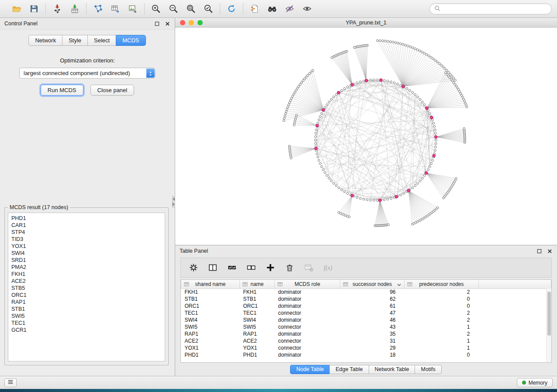 The width and height of the screenshot is (557, 392). What do you see at coordinates (62, 90) in the screenshot?
I see `run-mcds-button: Run MCDS` at bounding box center [62, 90].